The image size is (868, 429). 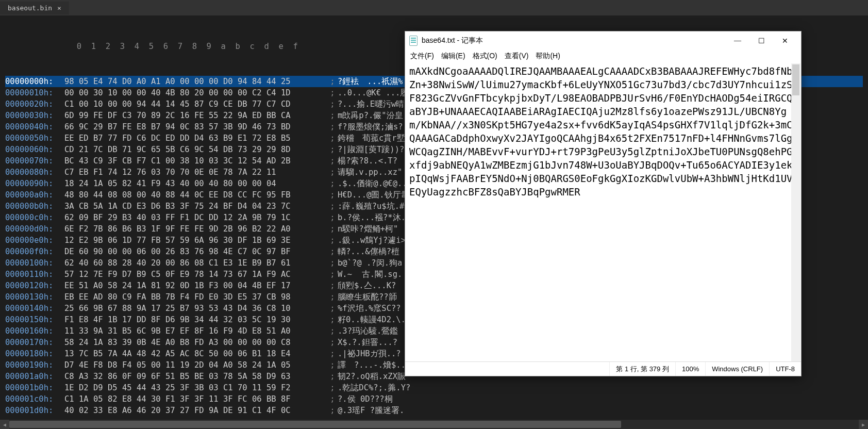 What do you see at coordinates (413, 41) in the screenshot?
I see `notepad-icon` at bounding box center [413, 41].